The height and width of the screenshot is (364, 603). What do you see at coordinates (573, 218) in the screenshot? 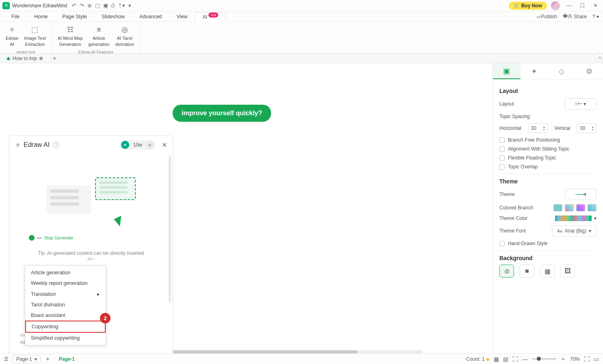
I see `theme-color-bar` at bounding box center [573, 218].